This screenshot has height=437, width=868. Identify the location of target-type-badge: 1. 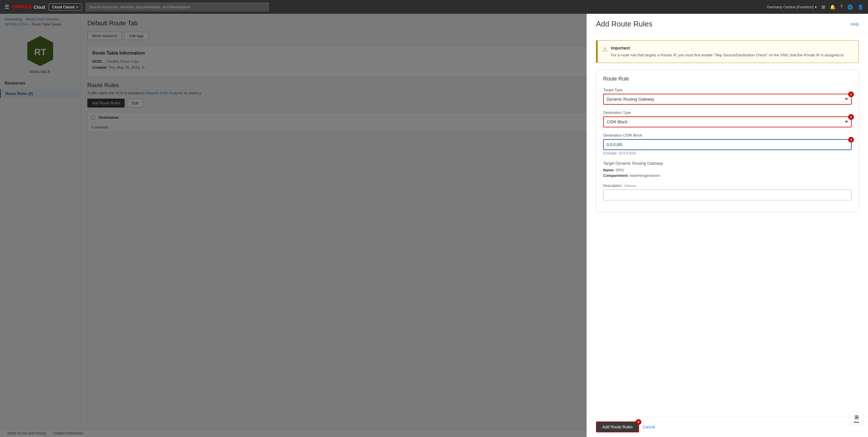
(851, 94).